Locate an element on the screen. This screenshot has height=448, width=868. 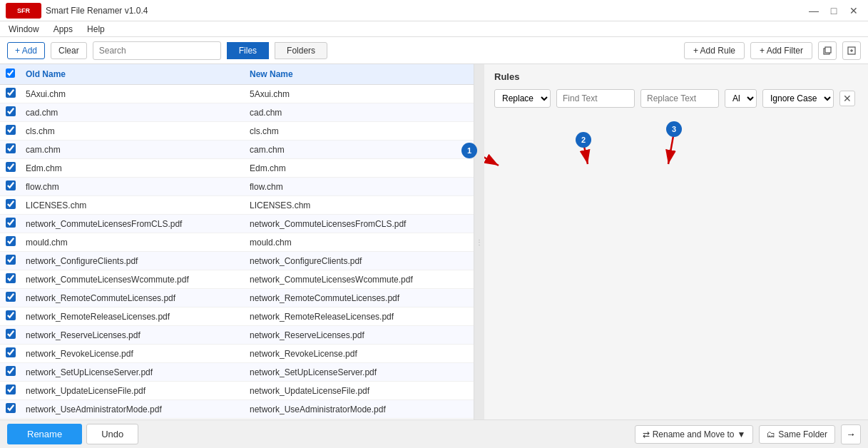
clear-button: Clear is located at coordinates (68, 51).